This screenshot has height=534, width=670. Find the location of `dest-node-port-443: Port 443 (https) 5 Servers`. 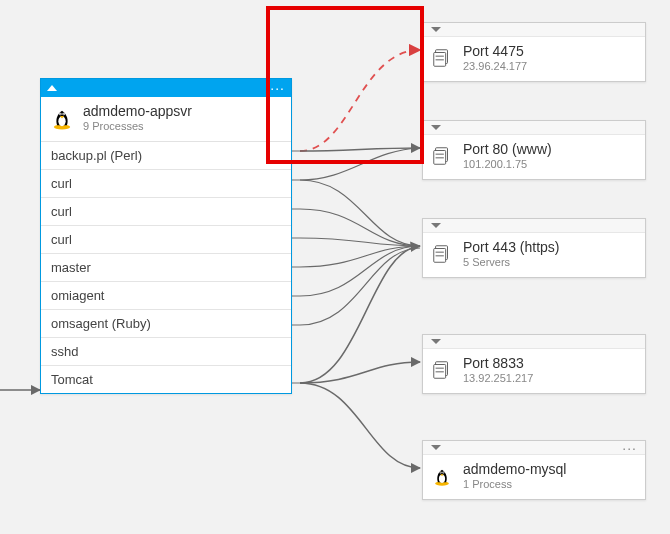

dest-node-port-443: Port 443 (https) 5 Servers is located at coordinates (534, 248).